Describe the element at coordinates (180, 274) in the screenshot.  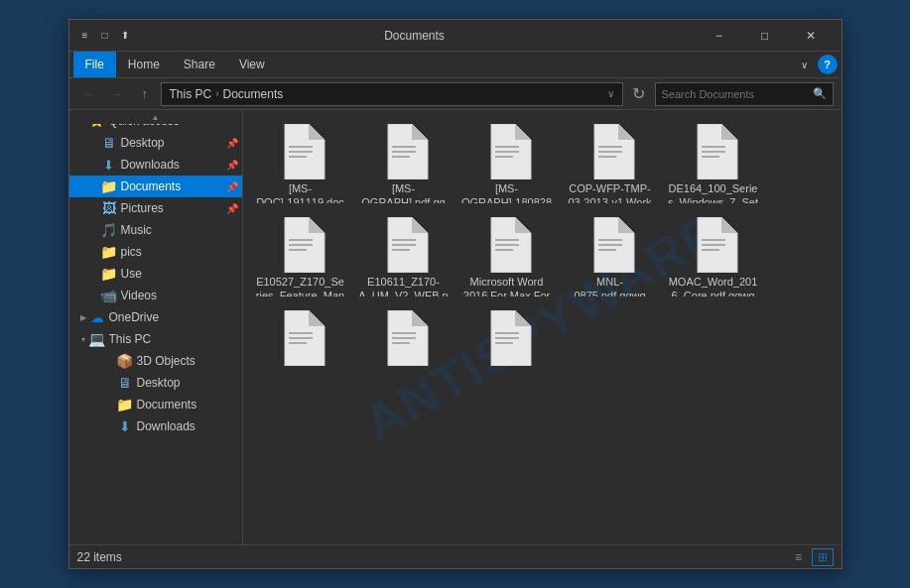
I see `sidebar-label-use: Use` at that location.